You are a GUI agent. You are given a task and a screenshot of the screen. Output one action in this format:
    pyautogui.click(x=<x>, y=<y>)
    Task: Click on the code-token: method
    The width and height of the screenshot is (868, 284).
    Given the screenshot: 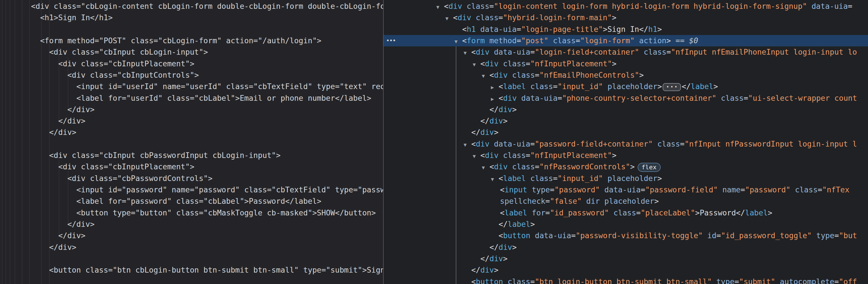 What is the action you would take?
    pyautogui.click(x=503, y=40)
    